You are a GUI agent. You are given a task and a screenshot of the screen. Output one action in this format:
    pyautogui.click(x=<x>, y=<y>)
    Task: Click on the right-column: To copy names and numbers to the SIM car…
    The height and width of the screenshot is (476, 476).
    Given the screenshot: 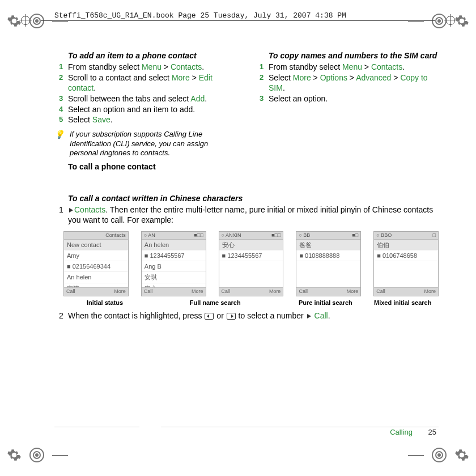 What is the action you would take?
    pyautogui.click(x=347, y=113)
    